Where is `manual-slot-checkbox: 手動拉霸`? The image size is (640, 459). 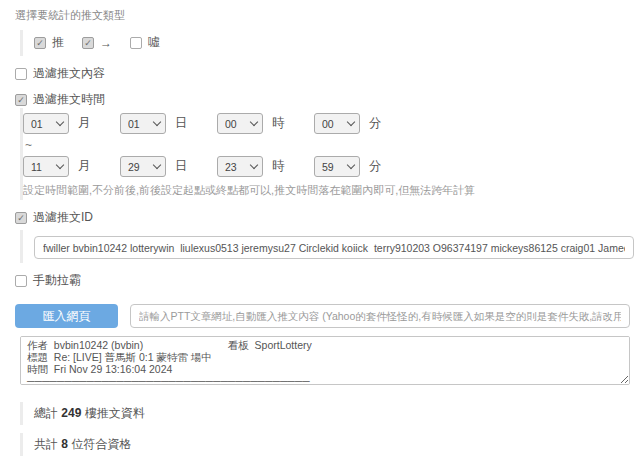 manual-slot-checkbox: 手動拉霸 is located at coordinates (322, 280).